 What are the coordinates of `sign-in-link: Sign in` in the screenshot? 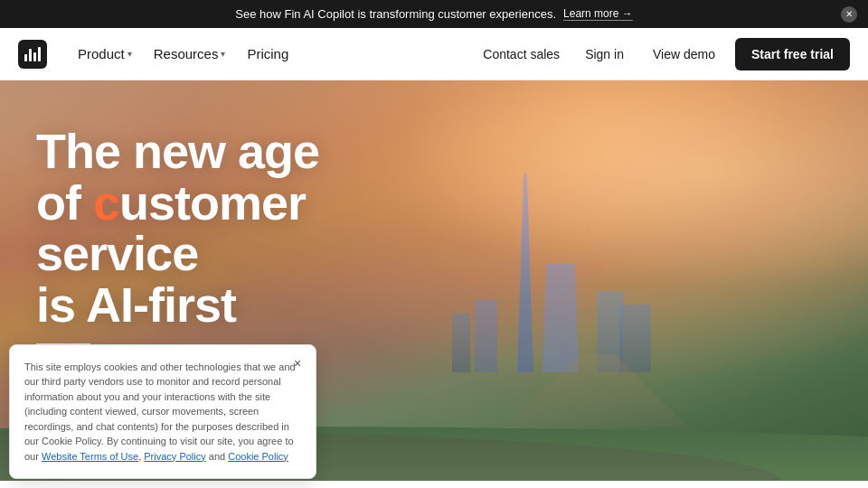 It's located at (604, 54).